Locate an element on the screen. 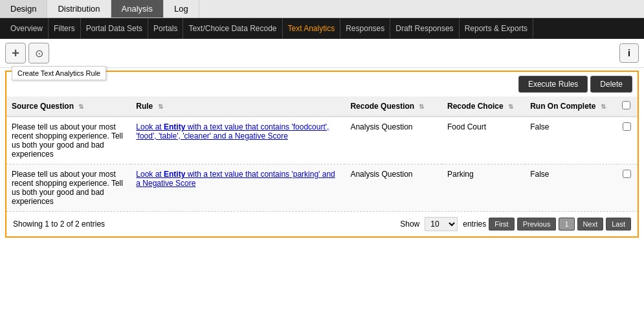  sort-source-icon: ⇅ is located at coordinates (81, 106).